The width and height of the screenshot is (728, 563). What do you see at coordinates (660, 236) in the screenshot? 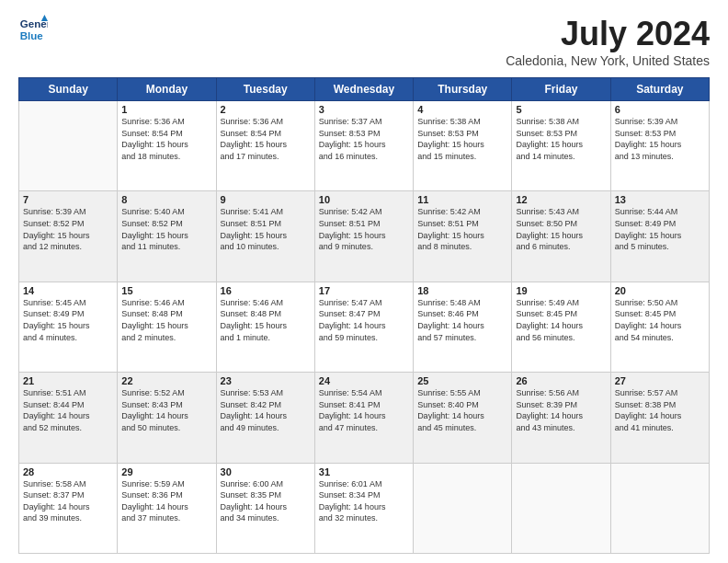
I see `table-row: 13Sunrise: 5:44 AM Sunset: 8:49 PM Dayli…` at bounding box center [660, 236].